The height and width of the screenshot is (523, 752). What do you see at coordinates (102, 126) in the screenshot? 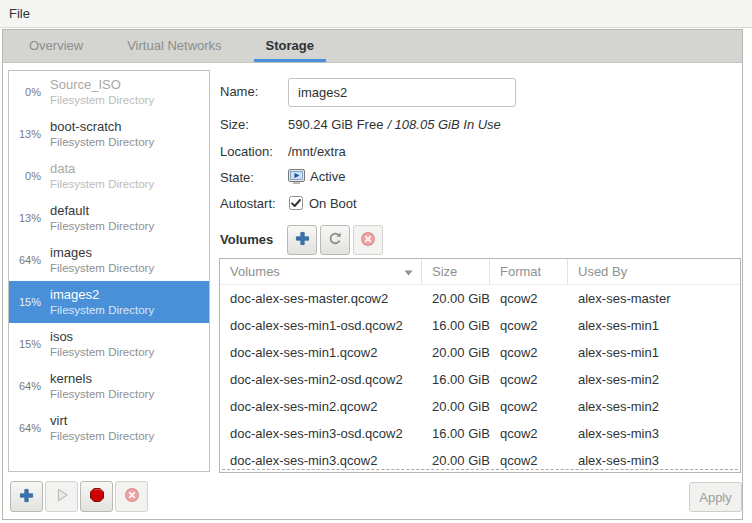
I see `pool-name: boot-scratch` at bounding box center [102, 126].